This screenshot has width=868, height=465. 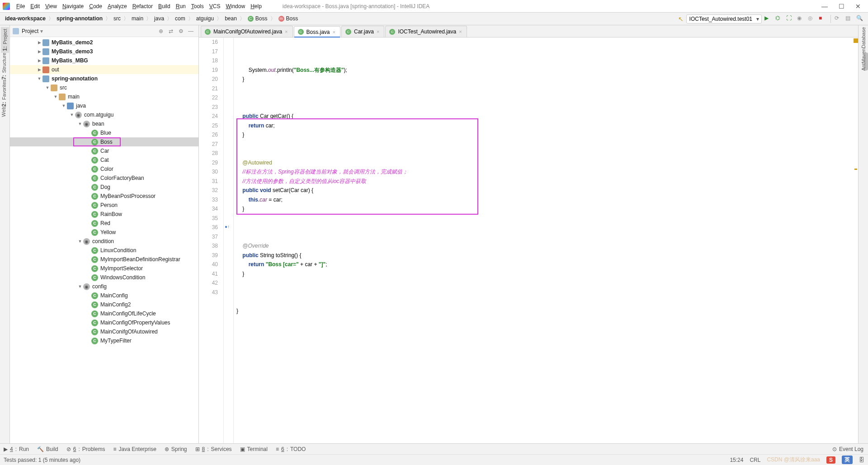 I want to click on tree-item-colorfactorybean: CColorFactoryBean, so click(x=104, y=178).